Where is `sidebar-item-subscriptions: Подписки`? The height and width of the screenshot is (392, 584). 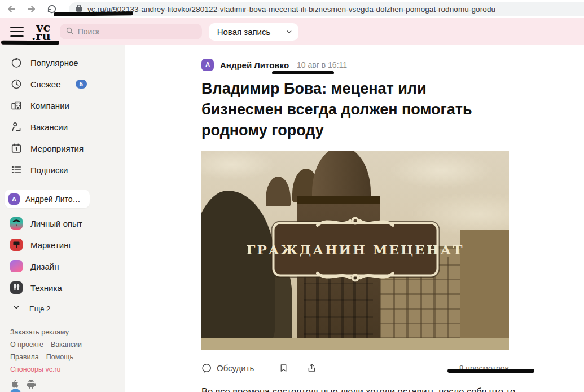
sidebar-item-subscriptions: Подписки is located at coordinates (63, 170).